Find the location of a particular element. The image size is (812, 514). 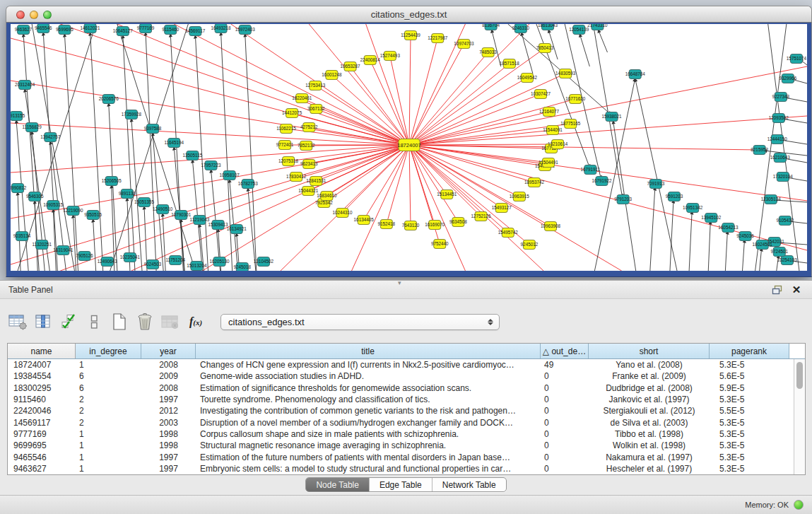

cell-title: Corpus callosum shape and size in male p… is located at coordinates (368, 434).